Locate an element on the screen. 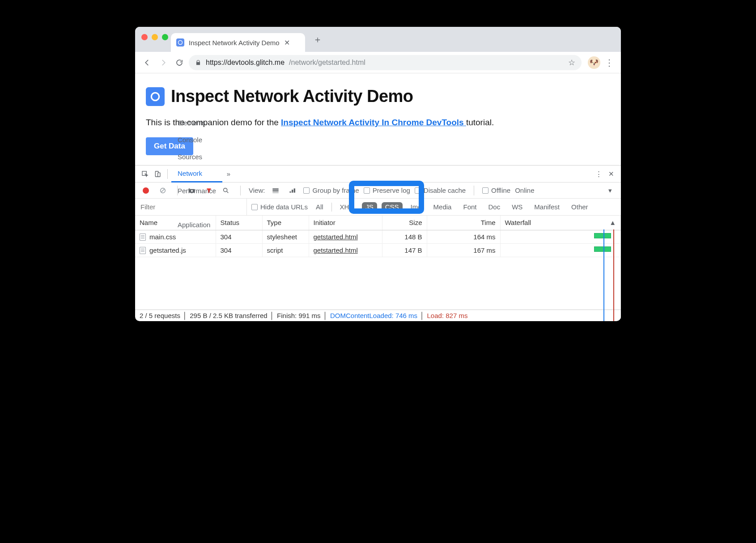  disable-cache-checkbox: Disable cache is located at coordinates (440, 191).